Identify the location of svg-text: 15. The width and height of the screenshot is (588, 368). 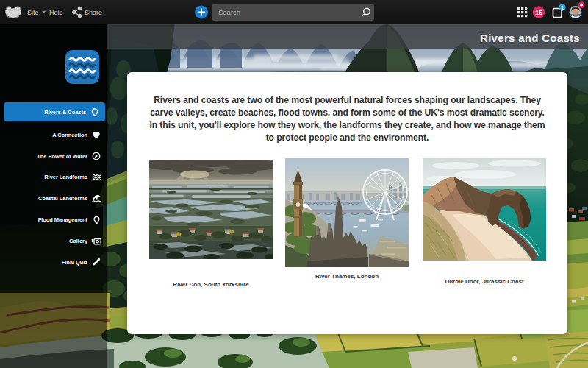
(539, 13).